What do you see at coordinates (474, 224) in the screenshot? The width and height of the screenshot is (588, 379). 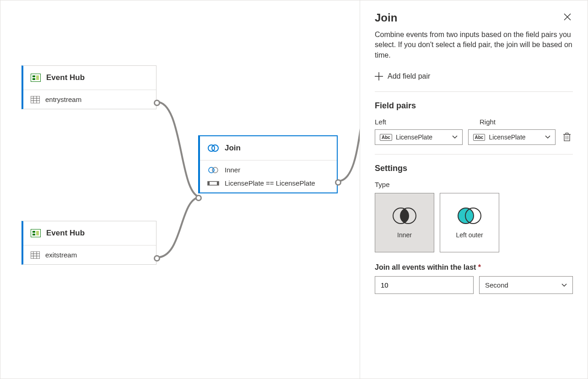 I see `settings-section: Settings Type Inner` at bounding box center [474, 224].